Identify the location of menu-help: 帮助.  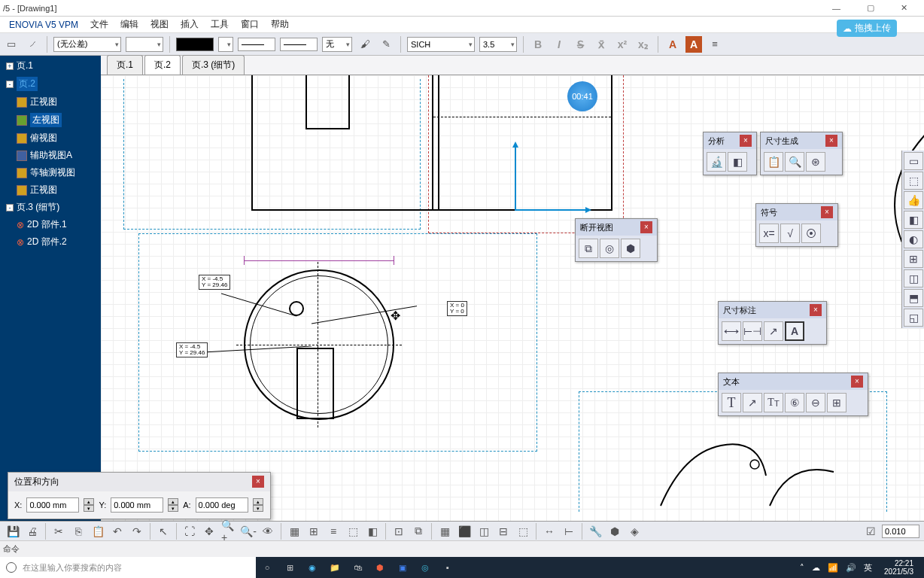
(280, 24).